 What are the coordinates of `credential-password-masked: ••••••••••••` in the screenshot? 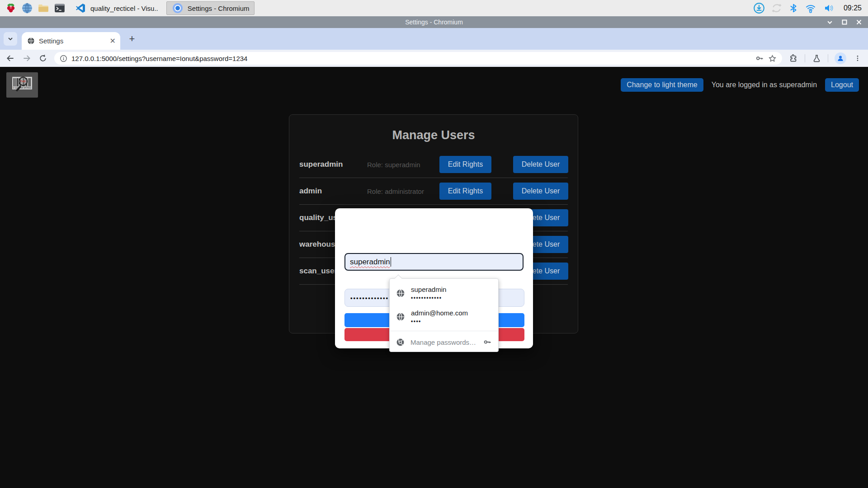 It's located at (429, 298).